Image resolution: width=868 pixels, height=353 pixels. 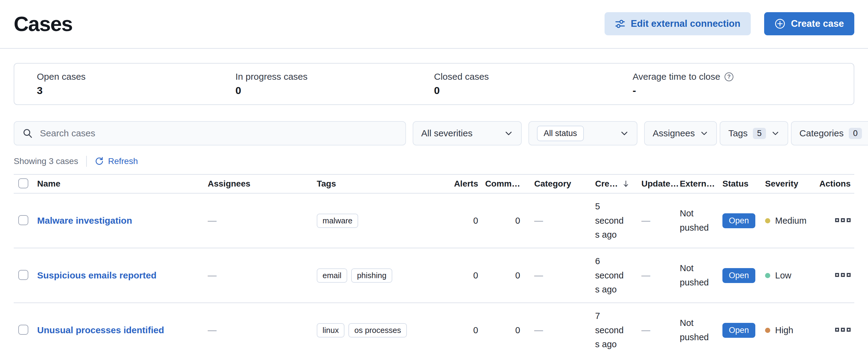 I want to click on refresh-button: Refresh, so click(x=116, y=161).